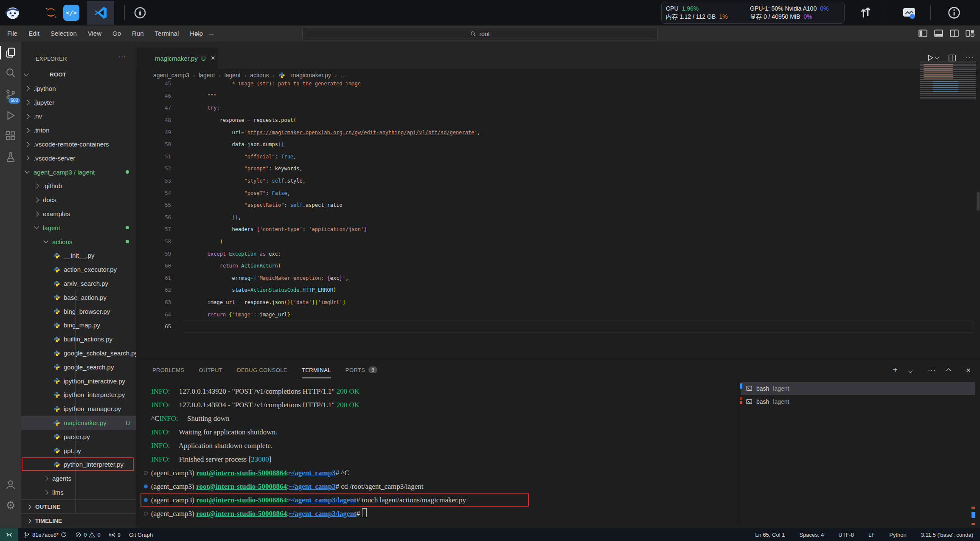 This screenshot has height=541, width=980. What do you see at coordinates (79, 269) in the screenshot?
I see `tree-item-action_executor.py: action_executor.py` at bounding box center [79, 269].